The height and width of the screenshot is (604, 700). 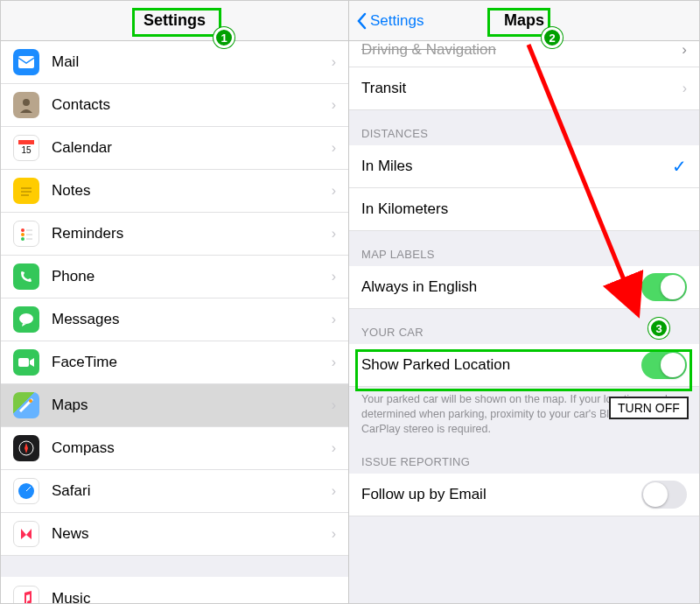 What do you see at coordinates (175, 590) in the screenshot?
I see `settings-row-music: Music` at bounding box center [175, 590].